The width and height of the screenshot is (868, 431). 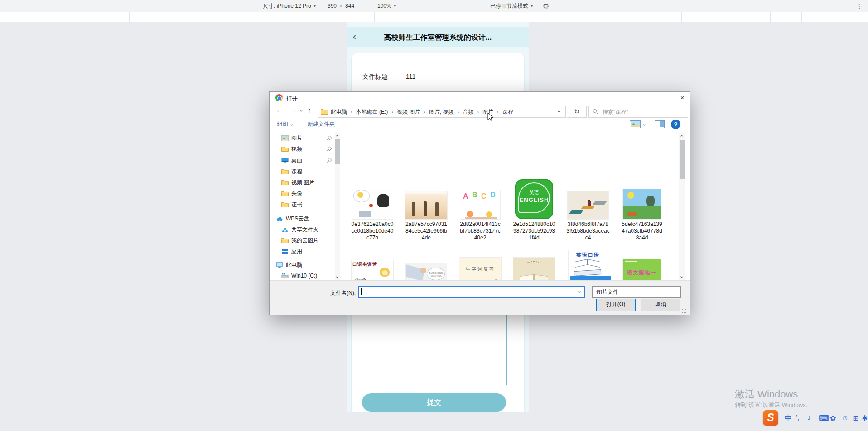 What do you see at coordinates (301, 110) in the screenshot?
I see `nav-history-chevron-icon` at bounding box center [301, 110].